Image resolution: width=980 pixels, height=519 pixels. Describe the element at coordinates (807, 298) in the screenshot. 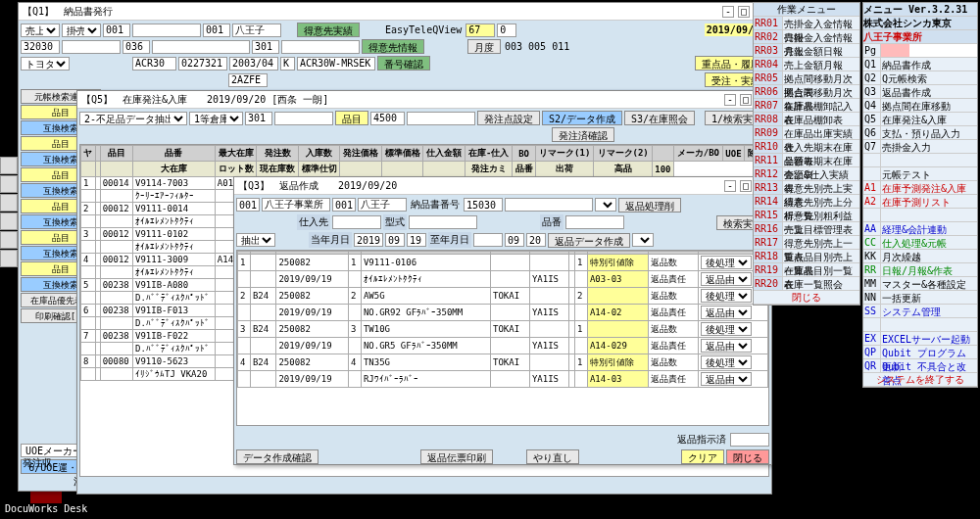

I see `close-link: 閉じる` at that location.